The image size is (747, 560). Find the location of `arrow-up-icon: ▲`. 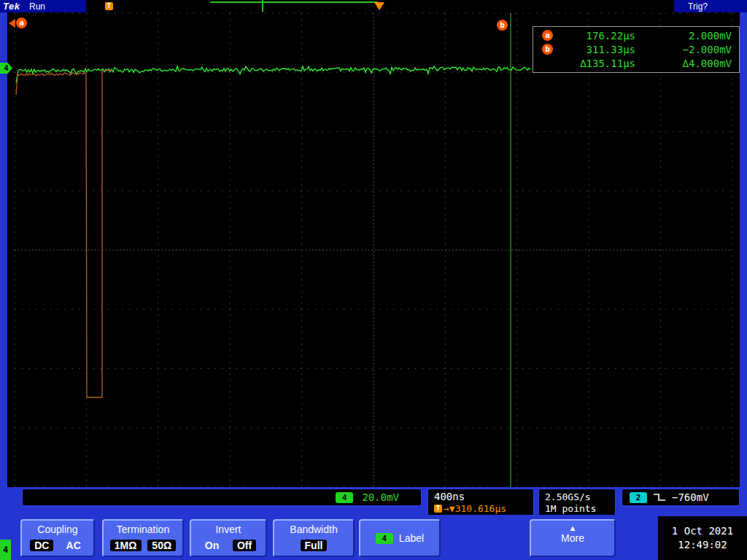

arrow-up-icon: ▲ is located at coordinates (573, 528).